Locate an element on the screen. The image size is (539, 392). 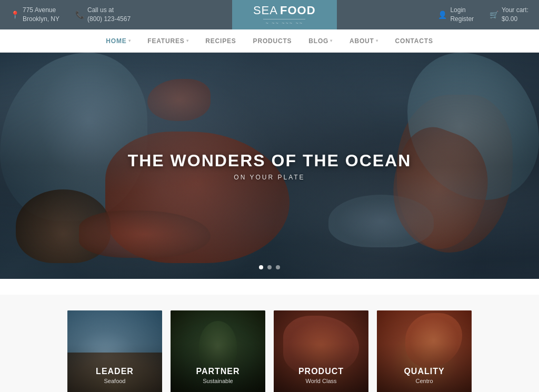
location-icon: 📍 is located at coordinates (15, 15).